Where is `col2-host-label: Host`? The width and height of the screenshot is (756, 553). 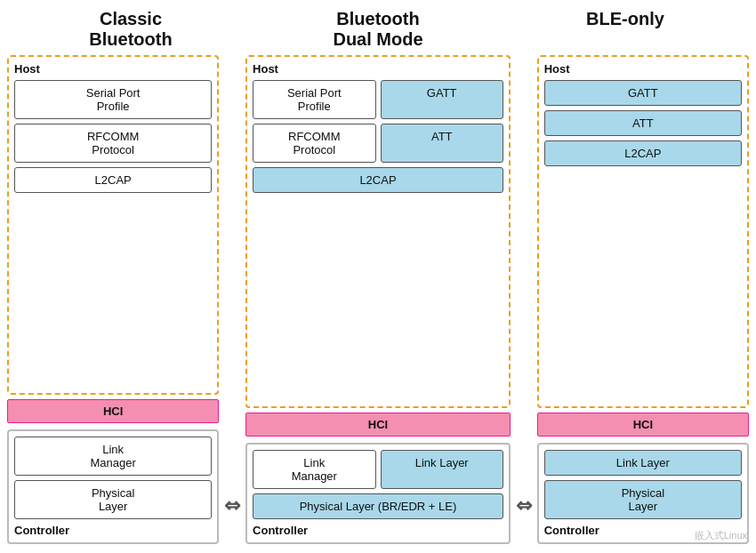
col2-host-label: Host is located at coordinates (378, 69).